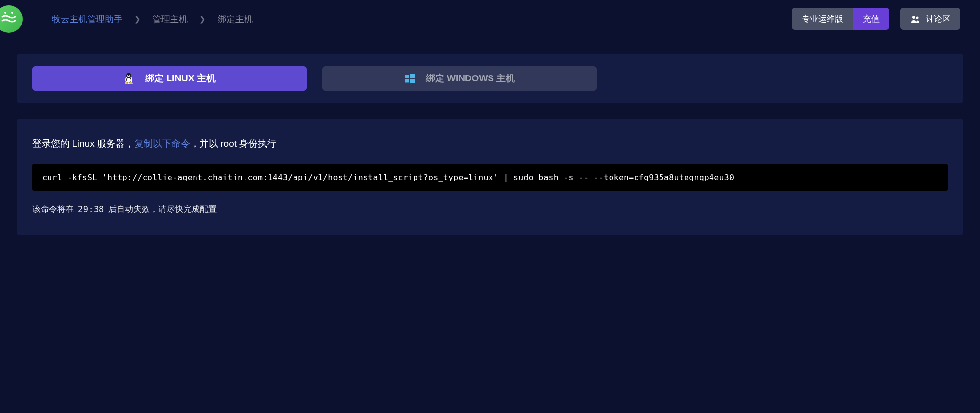 The height and width of the screenshot is (413, 980). What do you see at coordinates (490, 78) in the screenshot?
I see `os-tabs-panel: 绑定 LINUX 主机 绑定 WINDOWS 主机` at bounding box center [490, 78].